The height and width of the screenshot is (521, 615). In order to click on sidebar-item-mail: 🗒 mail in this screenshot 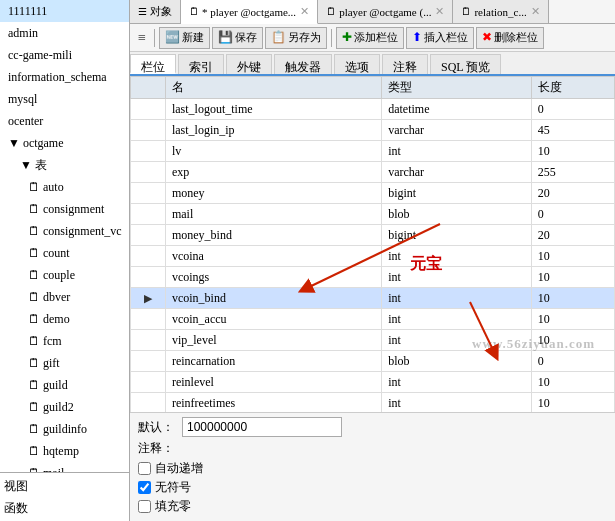, I will do `click(64, 467)`.